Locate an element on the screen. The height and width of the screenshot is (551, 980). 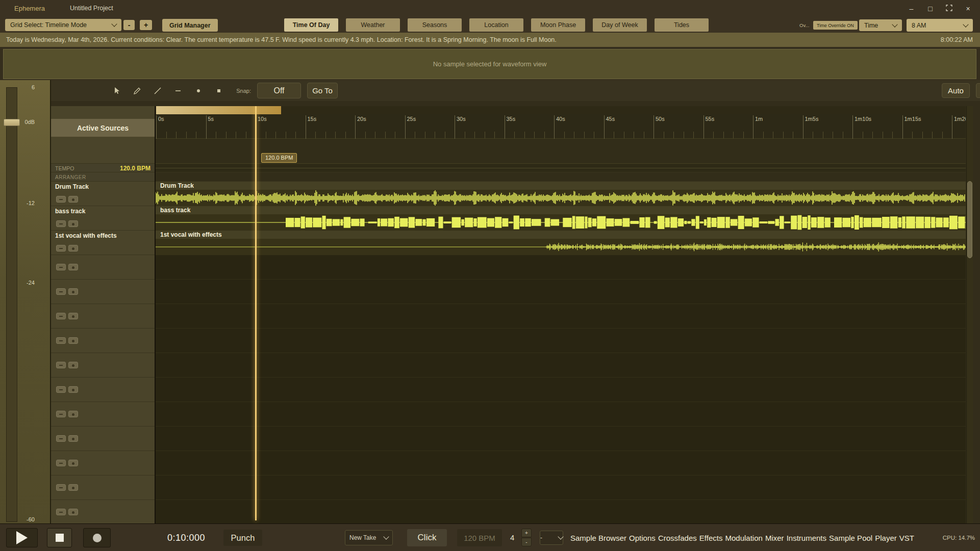
go-to-button: Go To is located at coordinates (322, 91).